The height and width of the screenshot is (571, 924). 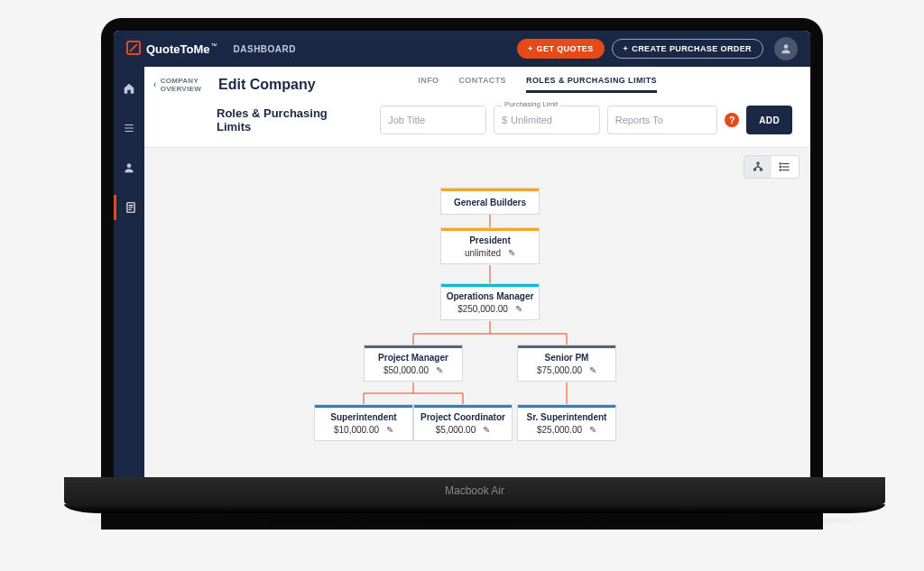 I want to click on reports-to-field-wrapper, so click(x=662, y=120).